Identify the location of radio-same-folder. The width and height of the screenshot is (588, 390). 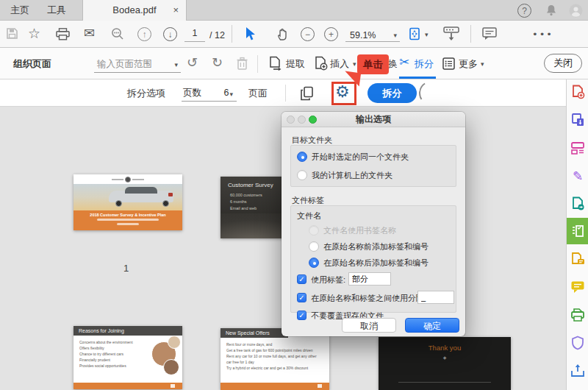
(302, 157).